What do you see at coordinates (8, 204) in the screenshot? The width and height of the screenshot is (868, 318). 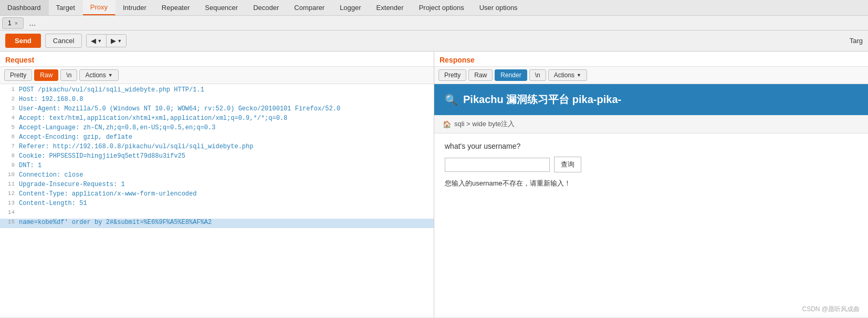 I see `line-number: 13` at bounding box center [8, 204].